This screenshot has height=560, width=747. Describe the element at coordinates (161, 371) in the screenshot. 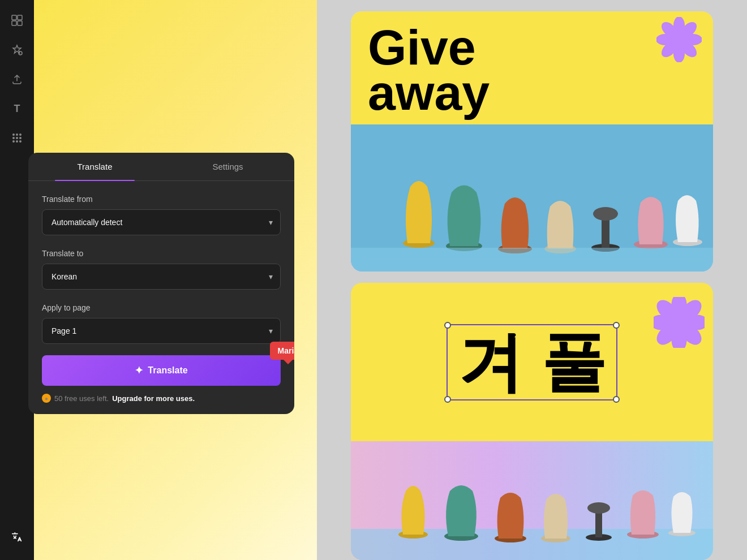

I see `translate-button: ✦ Translate` at that location.